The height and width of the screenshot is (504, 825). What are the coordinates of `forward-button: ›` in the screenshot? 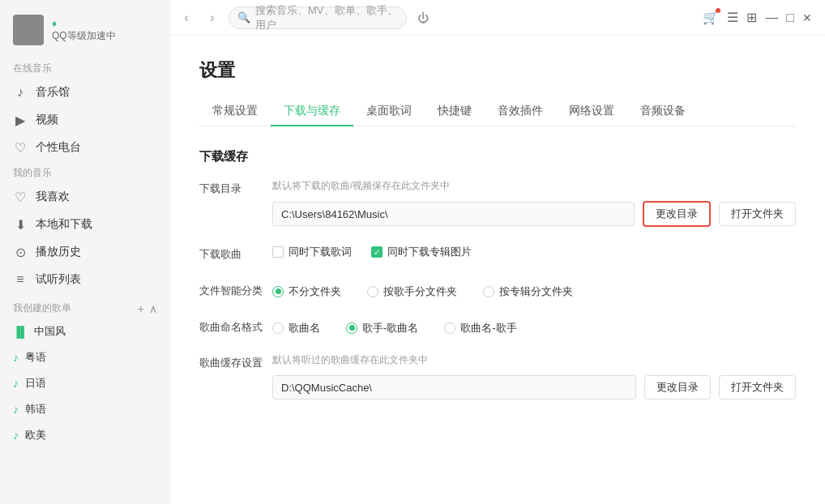 It's located at (212, 18).